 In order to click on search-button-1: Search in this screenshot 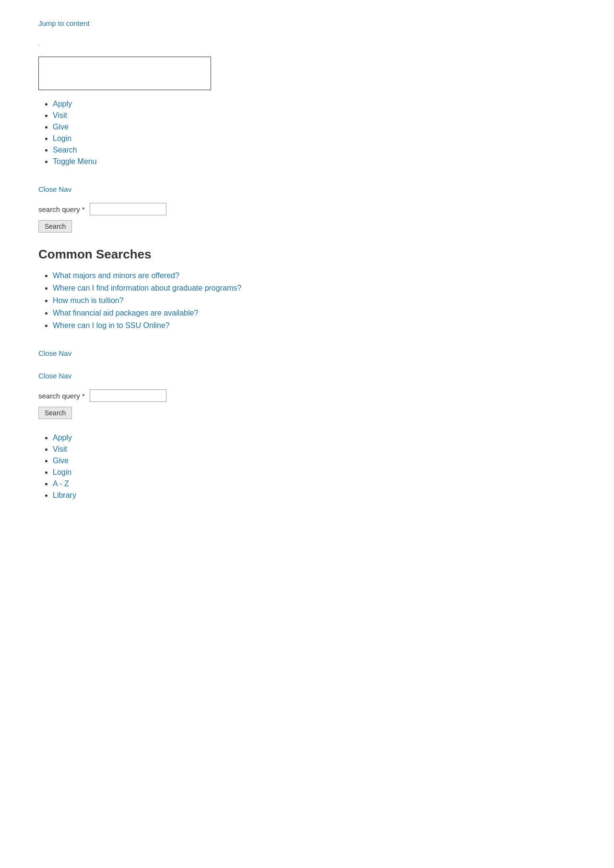, I will do `click(55, 226)`.